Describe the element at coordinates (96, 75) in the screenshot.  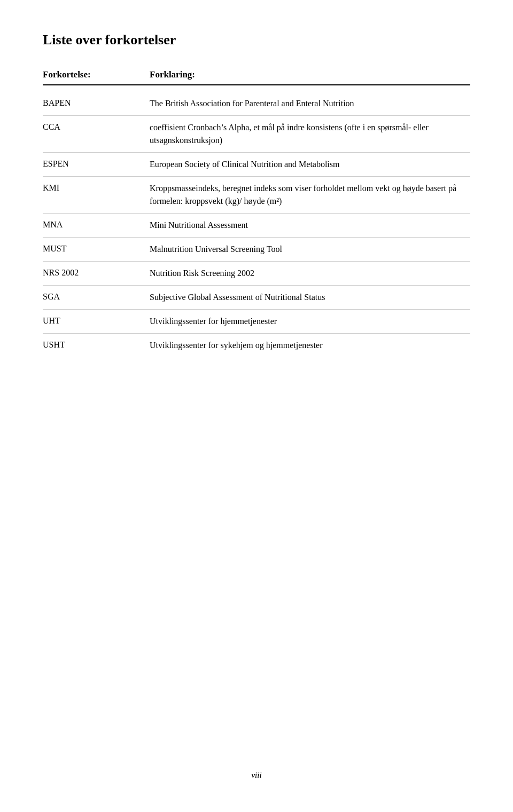
I see `column-header-abbreviation: Forkortelse:` at that location.